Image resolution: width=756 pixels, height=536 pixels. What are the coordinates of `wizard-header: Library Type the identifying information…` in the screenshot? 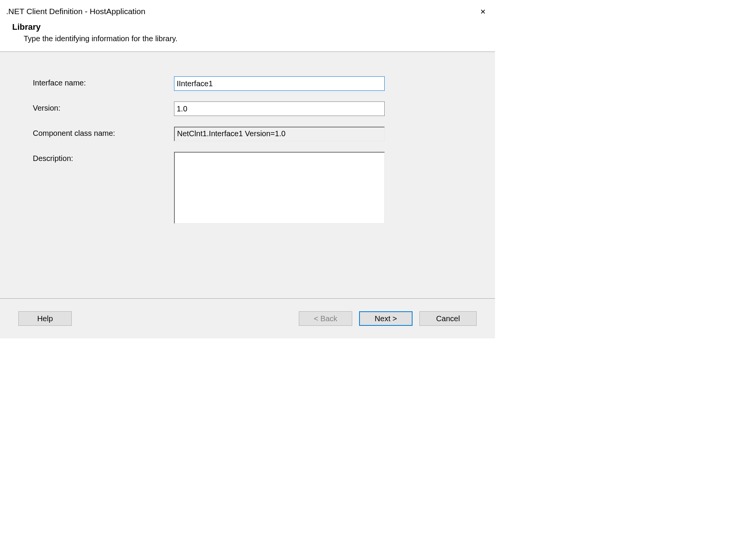 It's located at (247, 35).